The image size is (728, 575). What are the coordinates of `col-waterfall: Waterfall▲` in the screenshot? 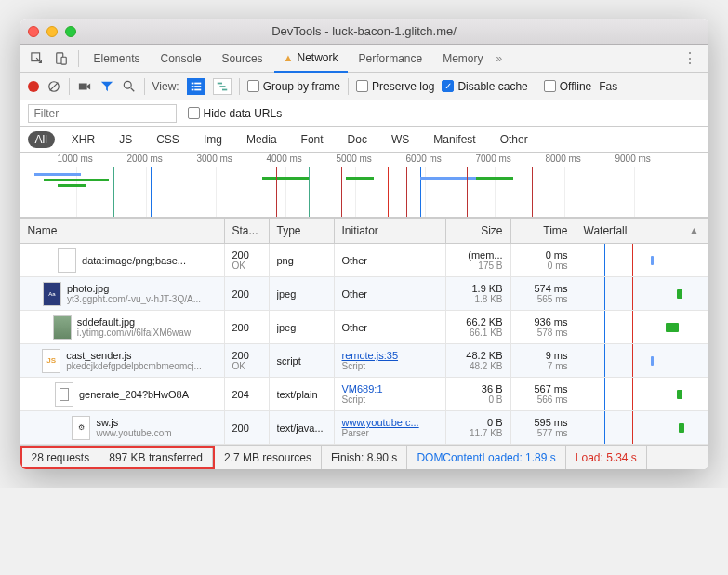 It's located at (642, 231).